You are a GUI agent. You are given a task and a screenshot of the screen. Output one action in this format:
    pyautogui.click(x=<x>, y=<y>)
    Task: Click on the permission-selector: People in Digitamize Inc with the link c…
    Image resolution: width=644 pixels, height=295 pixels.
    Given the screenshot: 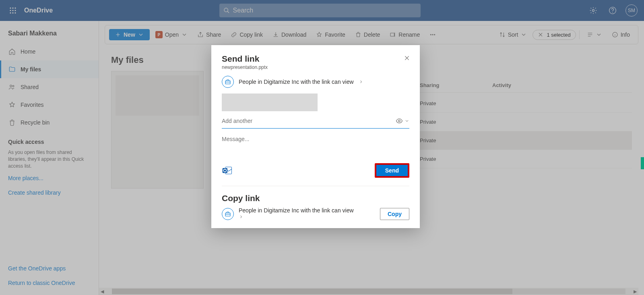 What is the action you would take?
    pyautogui.click(x=316, y=82)
    